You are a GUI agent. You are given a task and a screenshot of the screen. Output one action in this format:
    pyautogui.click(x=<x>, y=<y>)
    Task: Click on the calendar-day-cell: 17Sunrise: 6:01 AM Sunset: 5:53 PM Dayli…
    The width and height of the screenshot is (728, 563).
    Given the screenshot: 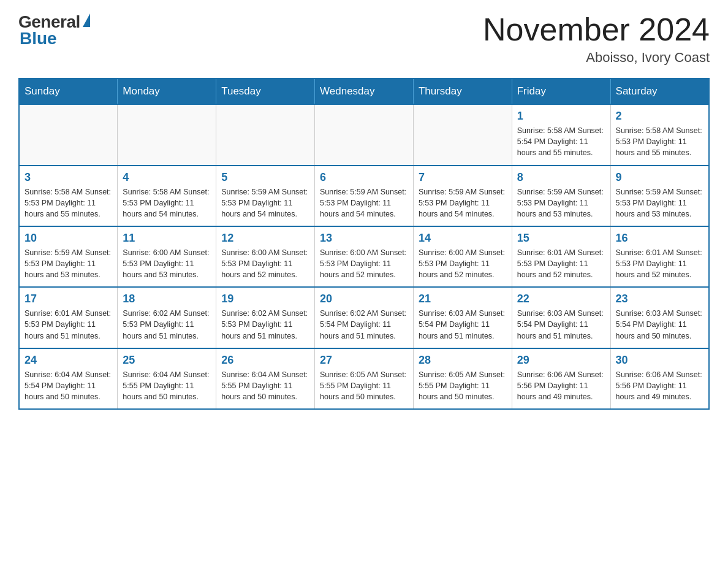 What is the action you would take?
    pyautogui.click(x=69, y=318)
    